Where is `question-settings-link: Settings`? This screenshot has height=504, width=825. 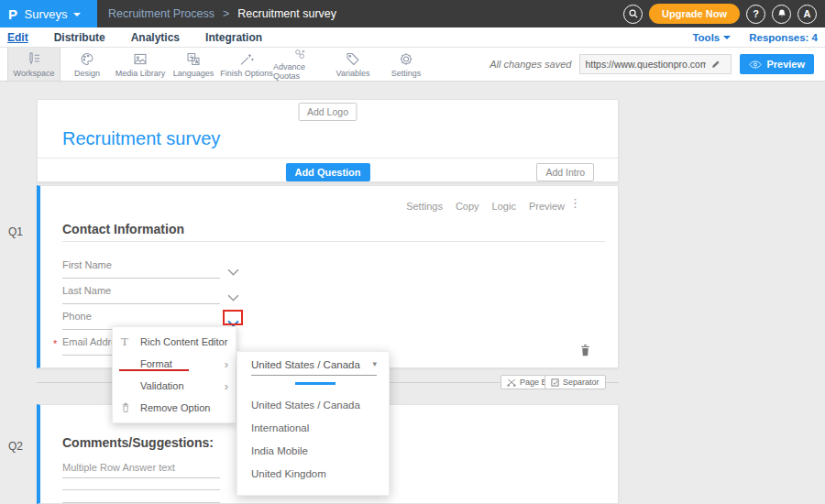
question-settings-link: Settings is located at coordinates (424, 206).